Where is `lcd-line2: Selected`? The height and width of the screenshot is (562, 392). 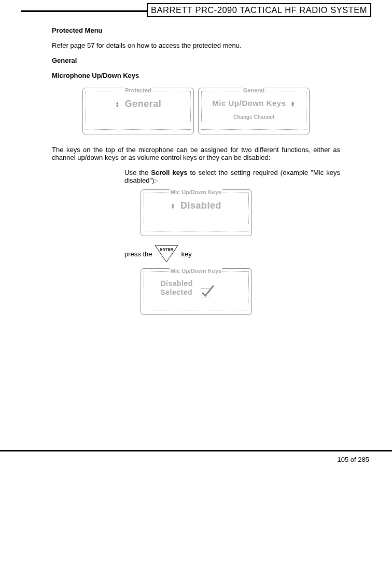
lcd-line2: Selected is located at coordinates (177, 292).